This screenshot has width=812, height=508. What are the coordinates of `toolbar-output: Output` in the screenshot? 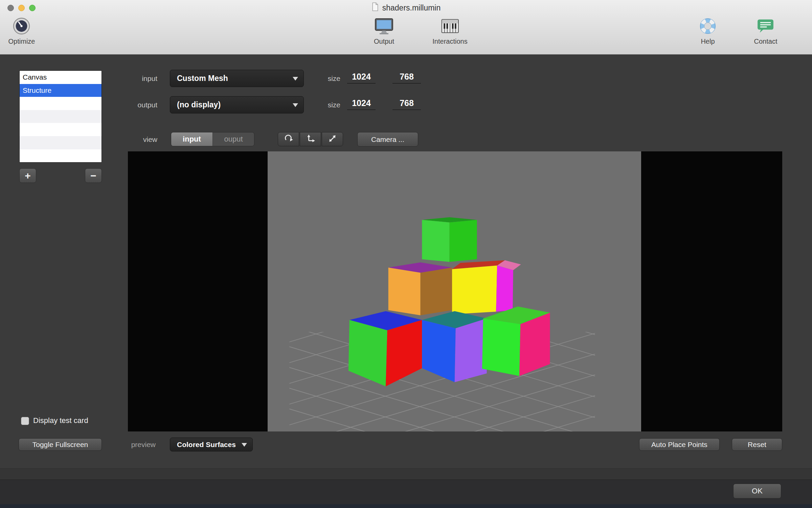 It's located at (384, 31).